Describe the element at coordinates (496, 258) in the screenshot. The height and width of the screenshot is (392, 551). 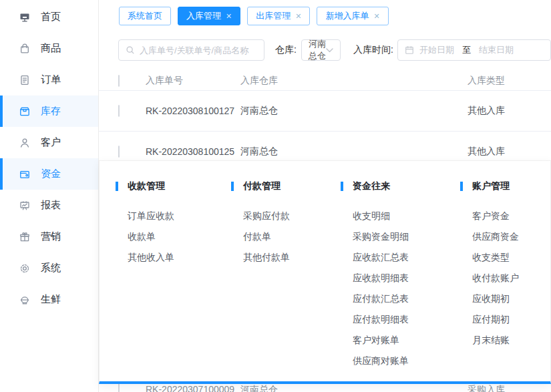
I see `menu-item: 收支类型` at that location.